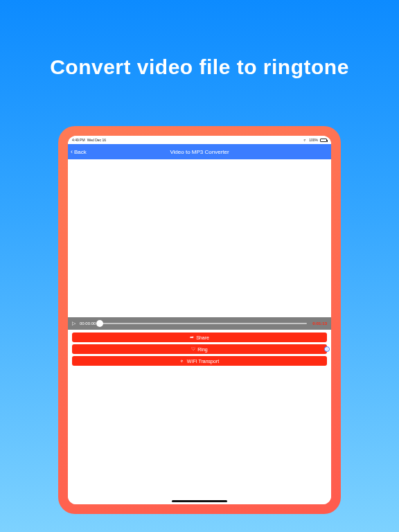 The image size is (399, 532). What do you see at coordinates (79, 140) in the screenshot?
I see `status-time: 4:49 PM` at bounding box center [79, 140].